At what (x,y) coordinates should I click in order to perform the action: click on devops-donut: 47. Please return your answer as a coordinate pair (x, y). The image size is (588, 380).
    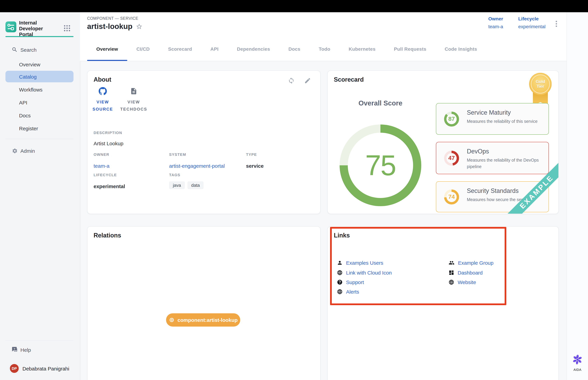
    Looking at the image, I should click on (452, 158).